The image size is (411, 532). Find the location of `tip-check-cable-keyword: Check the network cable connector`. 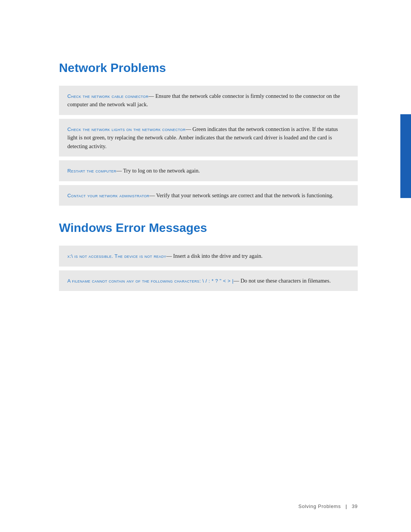

tip-check-cable-keyword: Check the network cable connector is located at coordinates (108, 96).